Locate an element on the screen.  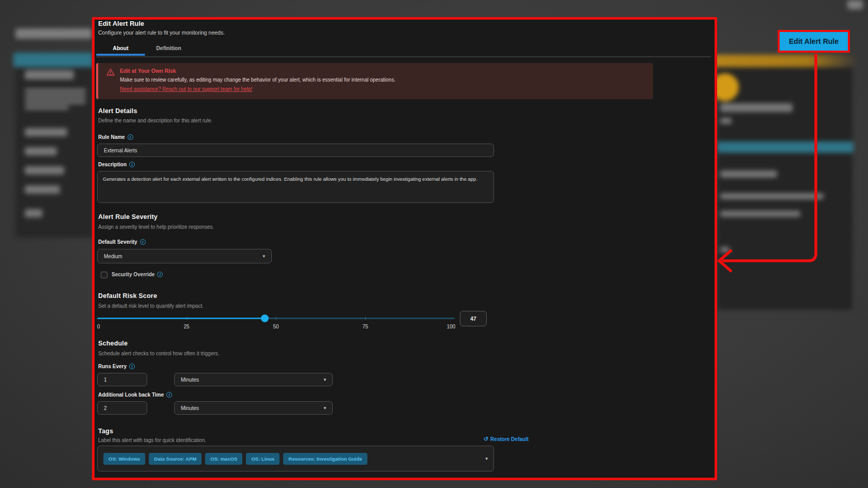
security-override-label: Security Override i is located at coordinates (137, 275).